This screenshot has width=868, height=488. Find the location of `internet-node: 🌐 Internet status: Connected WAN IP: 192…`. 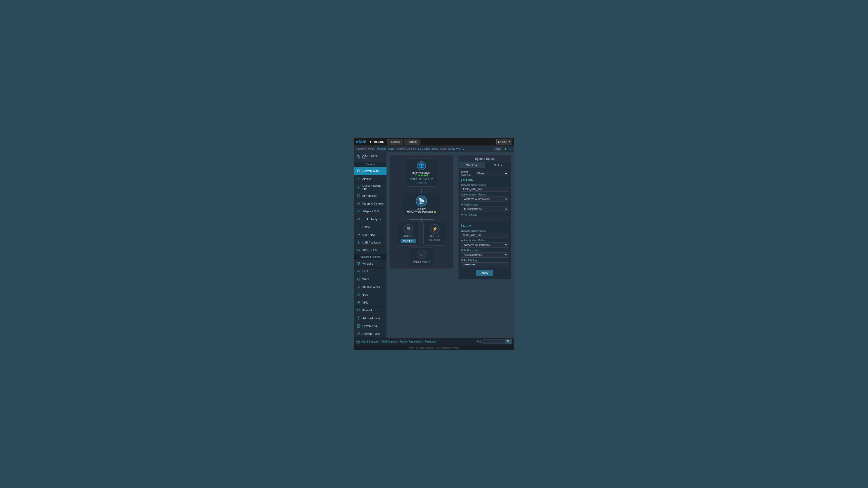

internet-node: 🌐 Internet status: Connected WAN IP: 192… is located at coordinates (421, 172).